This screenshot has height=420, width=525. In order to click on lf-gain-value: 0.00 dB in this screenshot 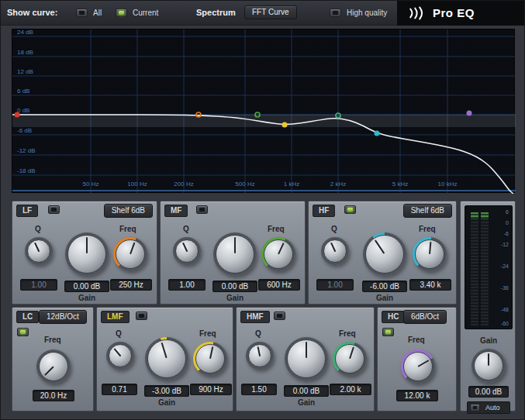, I will do `click(87, 287)`.